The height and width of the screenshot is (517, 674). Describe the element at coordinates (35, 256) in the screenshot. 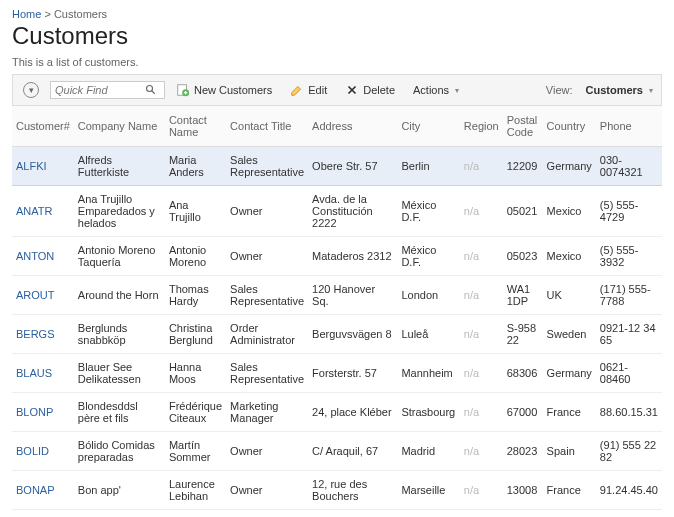

I see `customer-id-link: ANTON` at that location.